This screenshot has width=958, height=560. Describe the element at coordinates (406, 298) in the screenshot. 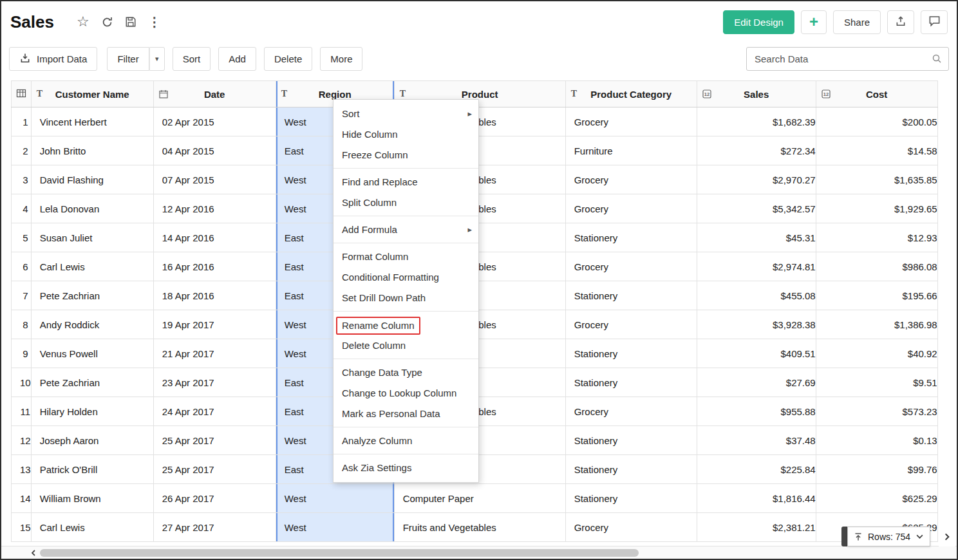

I see `menu-item-set-drill-down-path: Set Drill Down Path` at that location.